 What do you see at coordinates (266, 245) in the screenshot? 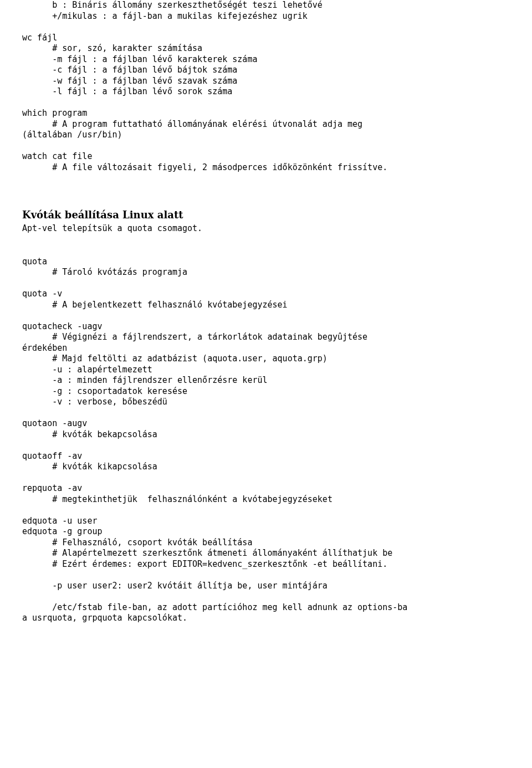
I see `spacer` at bounding box center [266, 245].